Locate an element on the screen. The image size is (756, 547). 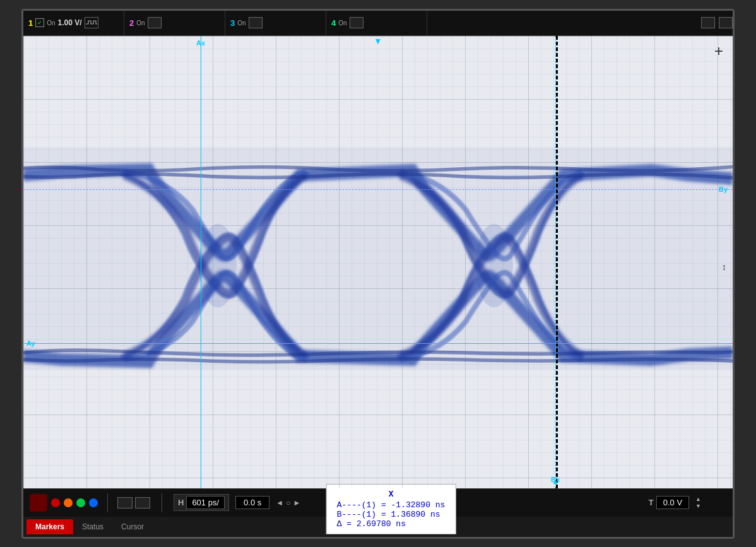
ch2-on-label: On is located at coordinates (140, 23).